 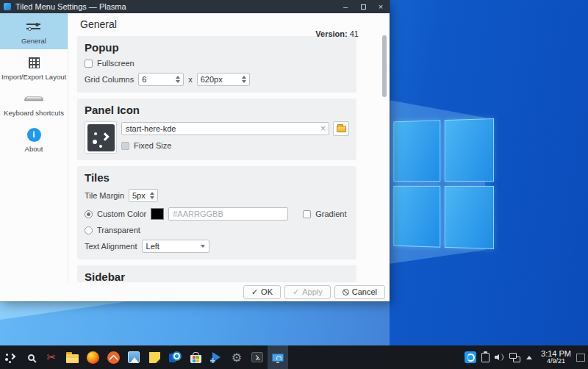 I want to click on outlook-button, so click(x=175, y=357).